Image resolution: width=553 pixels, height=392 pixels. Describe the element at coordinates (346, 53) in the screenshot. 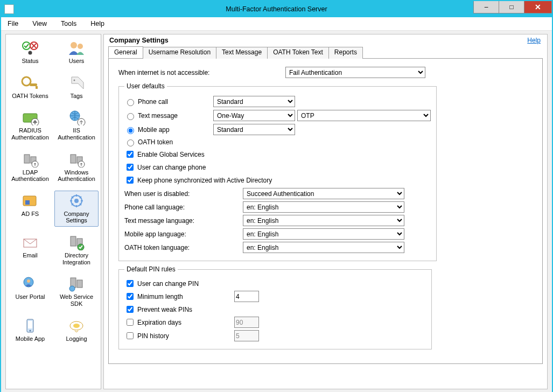

I see `tab-reports: Reports` at that location.